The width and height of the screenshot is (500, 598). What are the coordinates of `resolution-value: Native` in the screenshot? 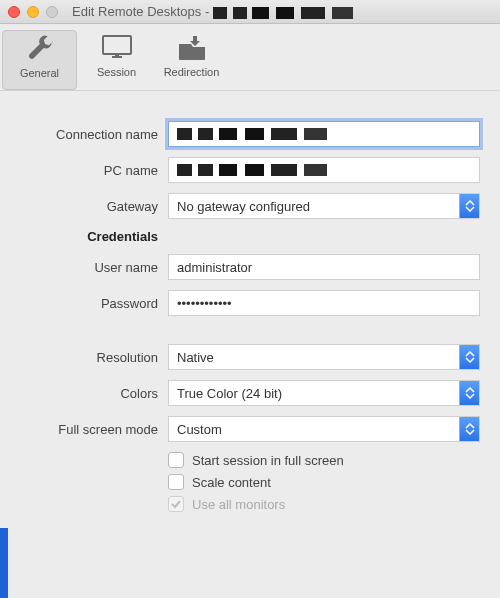 It's located at (196, 358).